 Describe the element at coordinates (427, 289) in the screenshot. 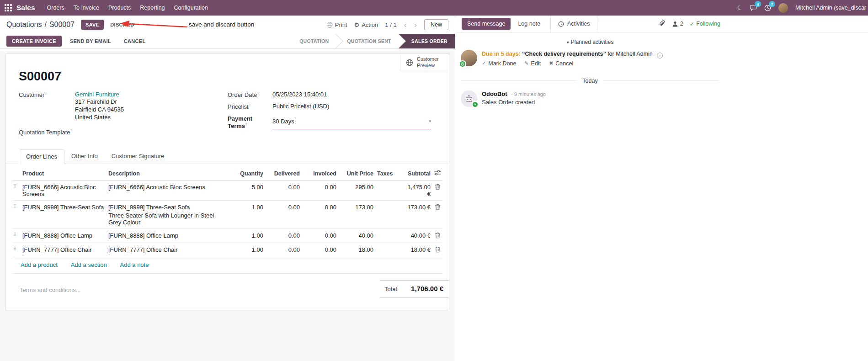

I see `total-value: 1,706.00 €` at that location.